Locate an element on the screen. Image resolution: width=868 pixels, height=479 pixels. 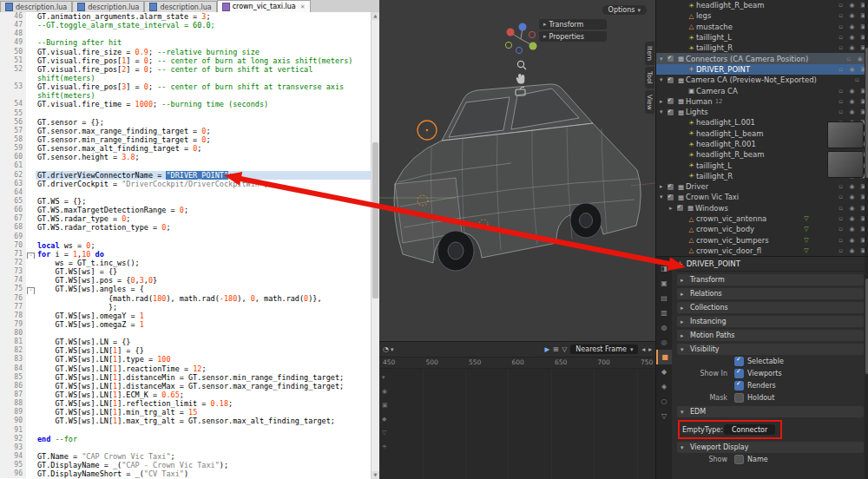
code-row: 86 GT.WS[ws].LN[1].distanceMax = GT.sens… is located at coordinates (186, 386).